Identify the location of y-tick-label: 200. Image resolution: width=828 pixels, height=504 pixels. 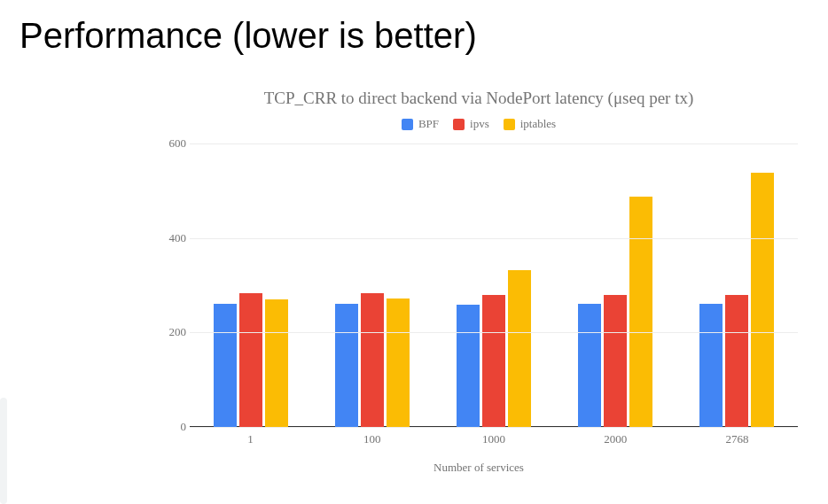
(168, 332).